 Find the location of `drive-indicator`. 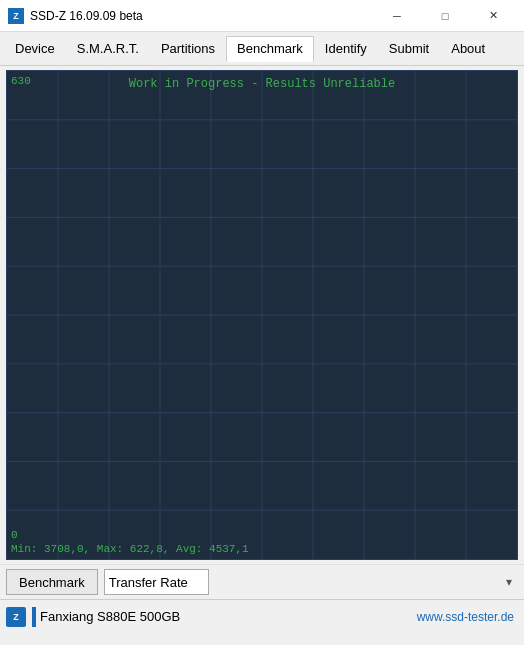

drive-indicator is located at coordinates (34, 617).